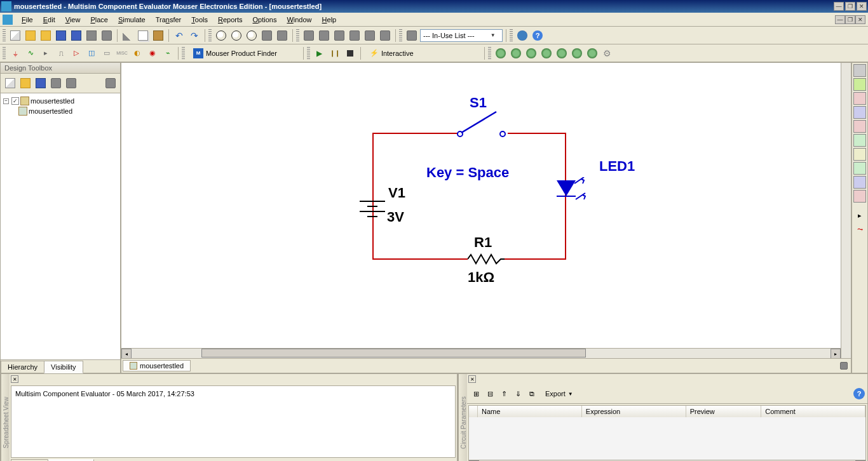 Image resolution: width=868 pixels, height=461 pixels. Describe the element at coordinates (412, 36) in the screenshot. I see `in-use-list-icon` at that location.